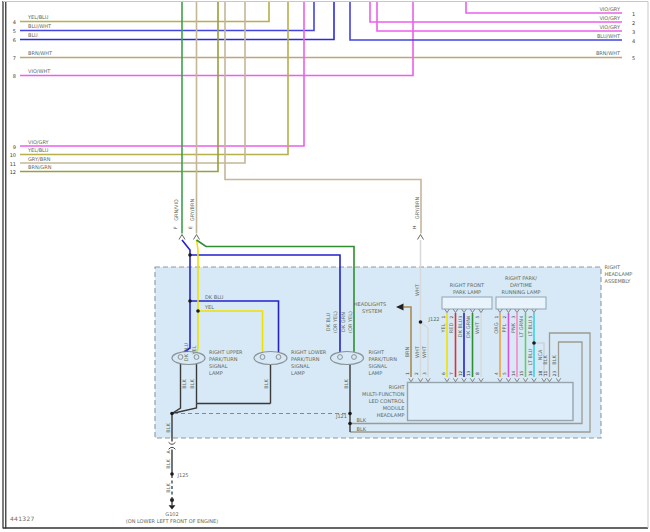  What do you see at coordinates (554, 374) in the screenshot?
I see `module-pin-23: 23` at bounding box center [554, 374].